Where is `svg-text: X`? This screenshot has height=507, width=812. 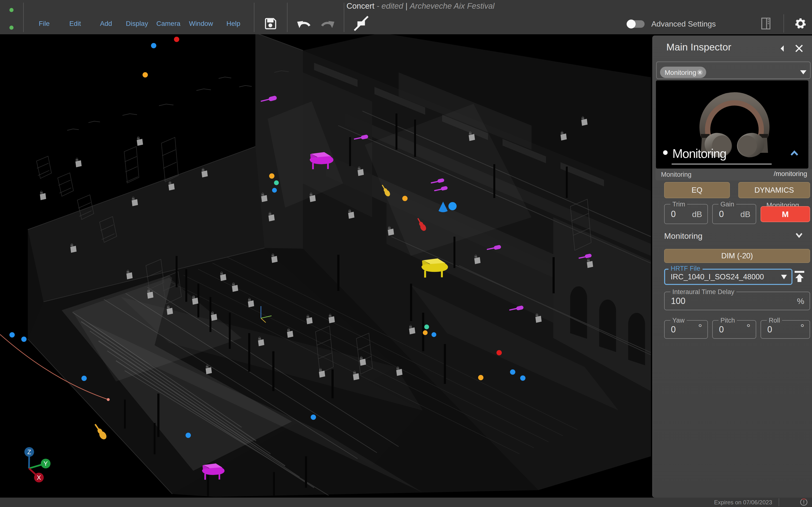 svg-text: X is located at coordinates (39, 477).